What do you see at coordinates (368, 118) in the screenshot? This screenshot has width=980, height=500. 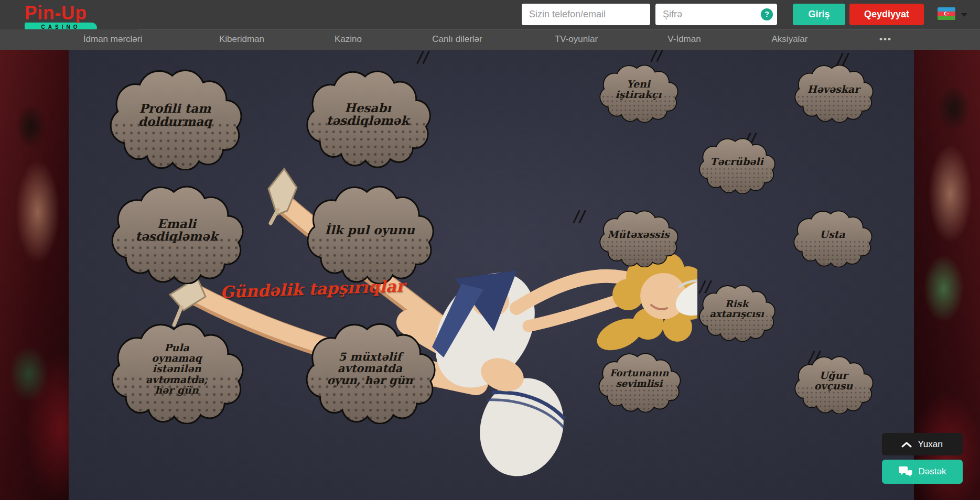 I see `achievement-cloud: Hesabı təsdiqləmək` at bounding box center [368, 118].